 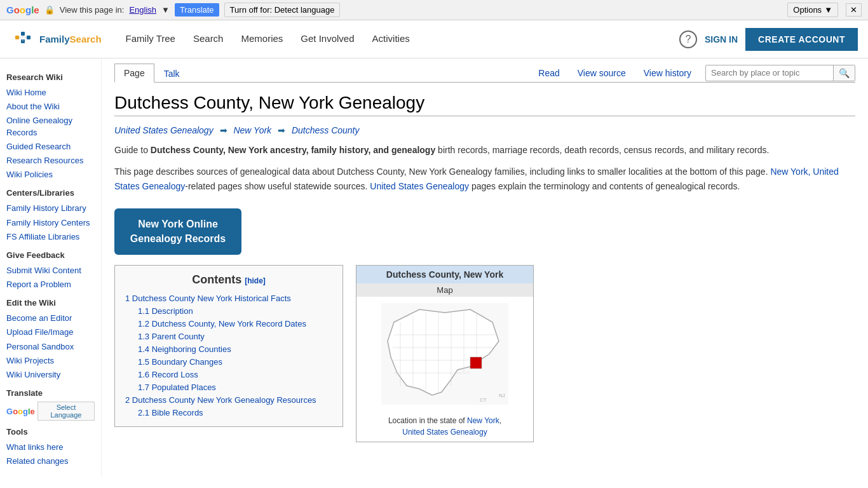 I want to click on help-icon: ?, so click(x=688, y=39).